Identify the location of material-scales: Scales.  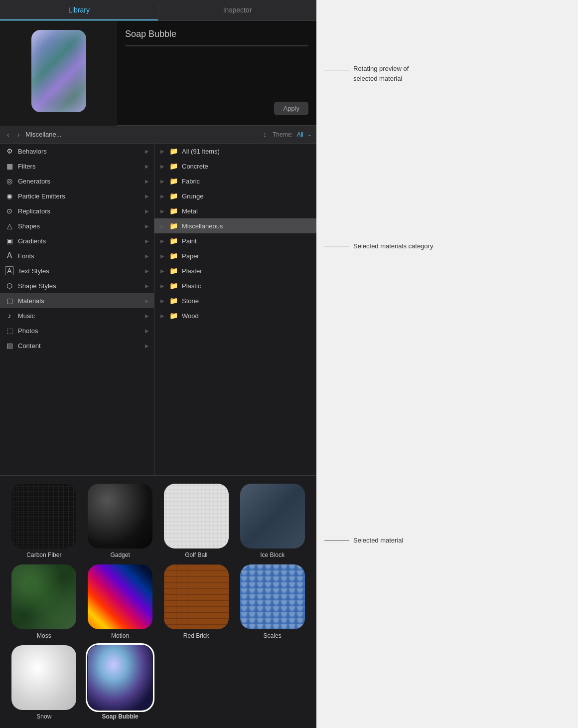
(272, 602).